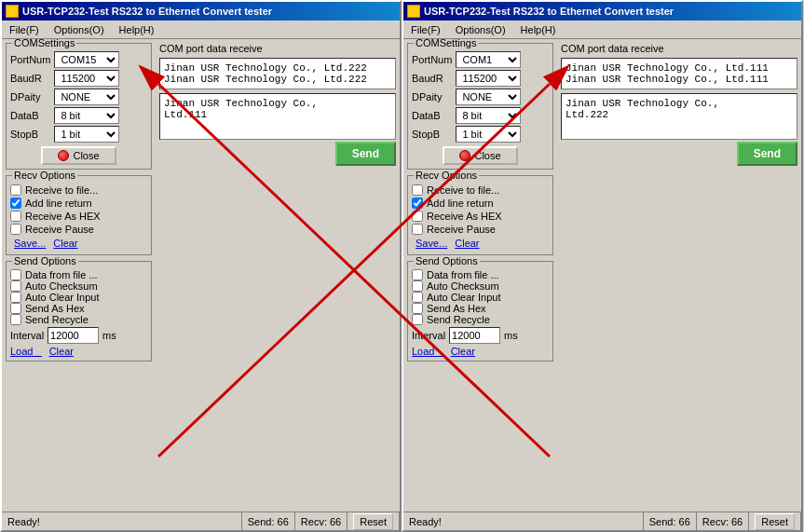 The width and height of the screenshot is (804, 532). I want to click on portnum-select-1: COM15, so click(87, 60).